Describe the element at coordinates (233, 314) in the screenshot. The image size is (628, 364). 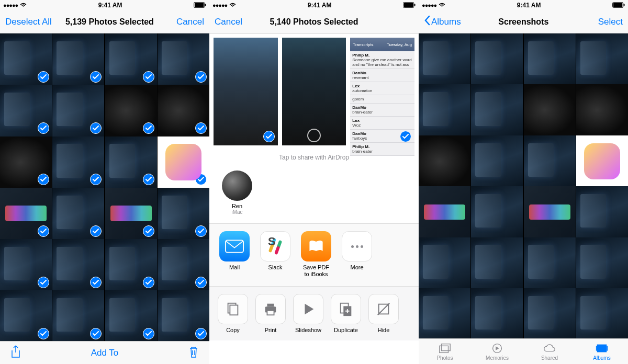
I see `action-copy: Copy` at that location.